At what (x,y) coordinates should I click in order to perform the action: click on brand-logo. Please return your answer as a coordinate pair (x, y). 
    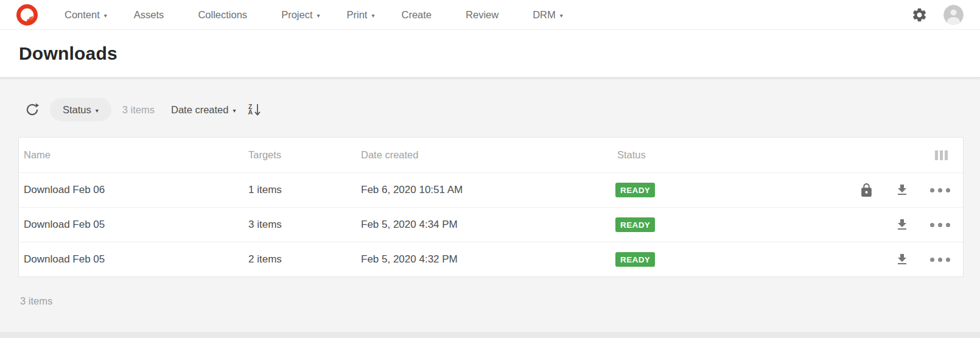
    Looking at the image, I should click on (27, 15).